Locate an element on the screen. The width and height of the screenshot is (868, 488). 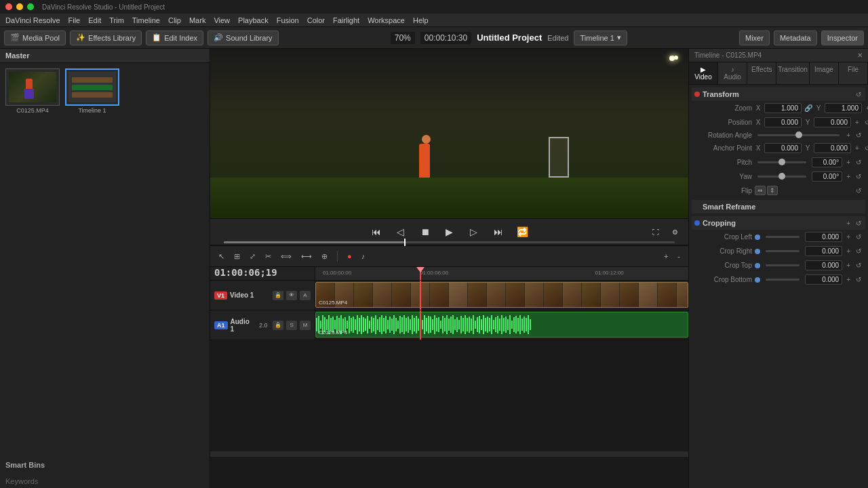
timeline-scrollbar-h is located at coordinates (449, 454).